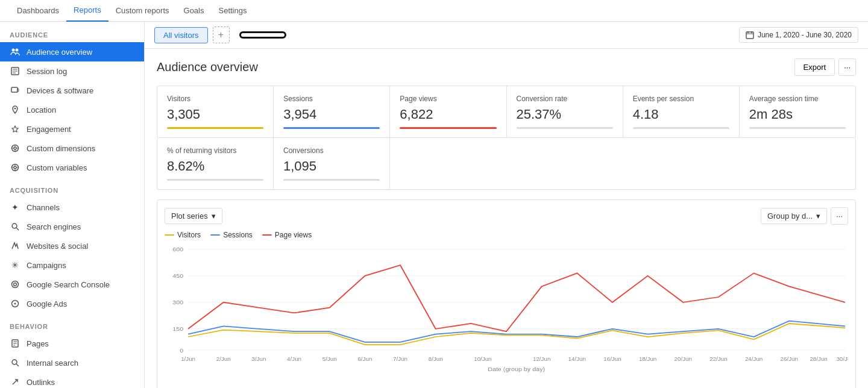  Describe the element at coordinates (797, 112) in the screenshot. I see `metric-avg-session-time: Average session time 2m 28s` at that location.